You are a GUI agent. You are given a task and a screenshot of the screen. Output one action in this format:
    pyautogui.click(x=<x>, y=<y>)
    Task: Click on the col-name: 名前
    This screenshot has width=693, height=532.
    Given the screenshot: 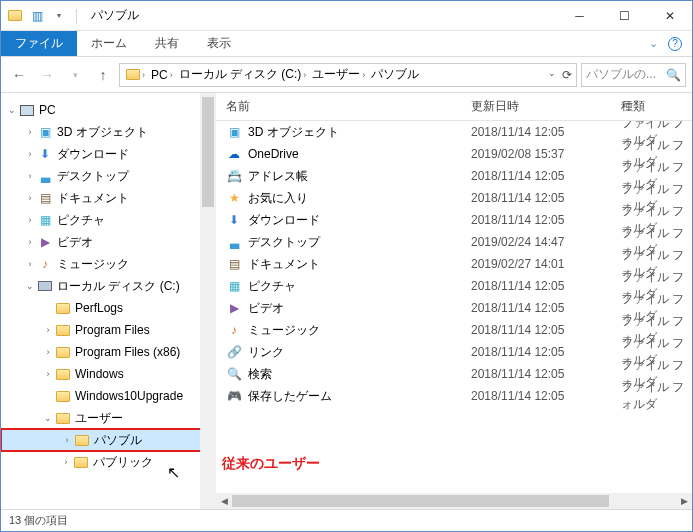 What is the action you would take?
    pyautogui.click(x=344, y=106)
    